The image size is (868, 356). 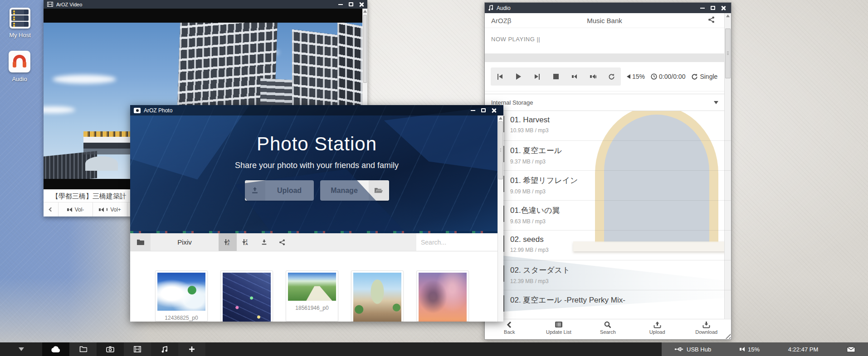 What do you see at coordinates (704, 77) in the screenshot?
I see `play-mode-toggle: Single` at bounding box center [704, 77].